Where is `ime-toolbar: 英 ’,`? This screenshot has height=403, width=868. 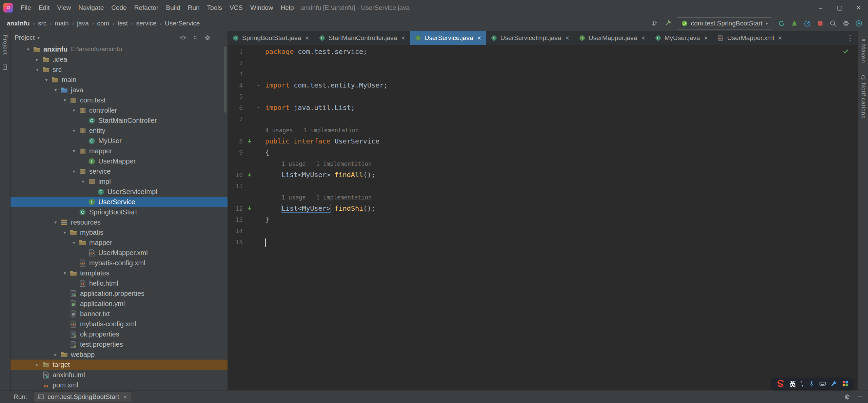 ime-toolbar: 英 ’, is located at coordinates (812, 384).